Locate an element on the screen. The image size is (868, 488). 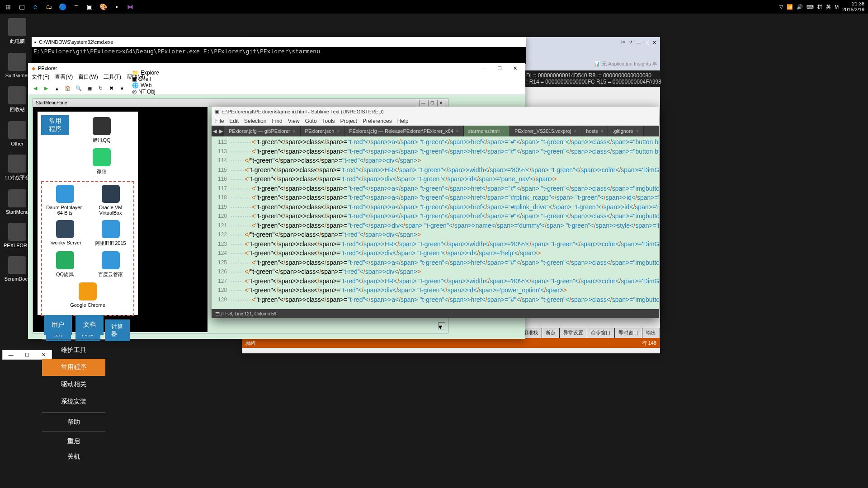
menu-item: Help is located at coordinates (403, 121).